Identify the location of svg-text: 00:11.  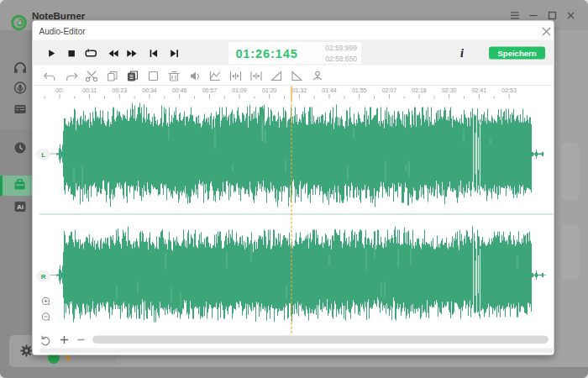
(89, 91).